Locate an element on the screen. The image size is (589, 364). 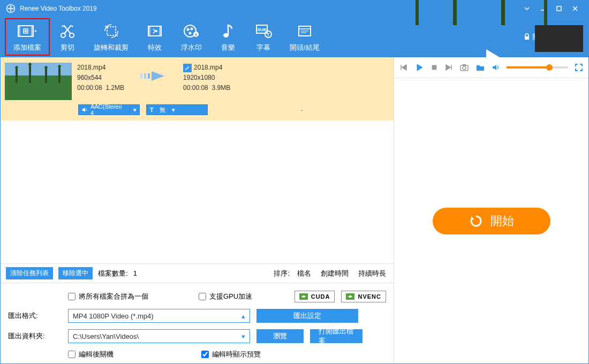
rotate-crop-icon is located at coordinates (111, 31).